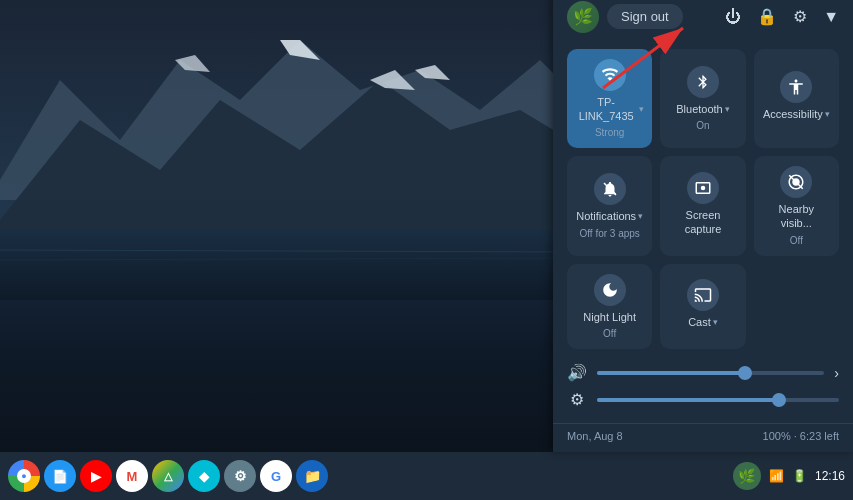  What do you see at coordinates (710, 373) in the screenshot?
I see `volume-track` at bounding box center [710, 373].